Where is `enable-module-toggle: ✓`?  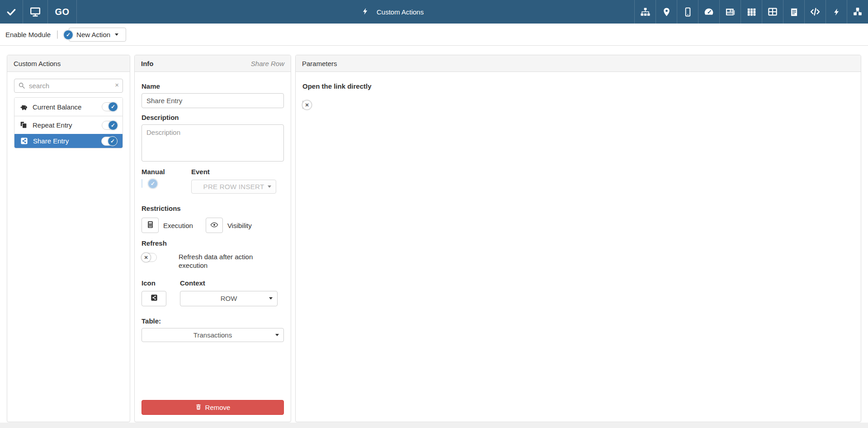 enable-module-toggle: ✓ is located at coordinates (57, 34).